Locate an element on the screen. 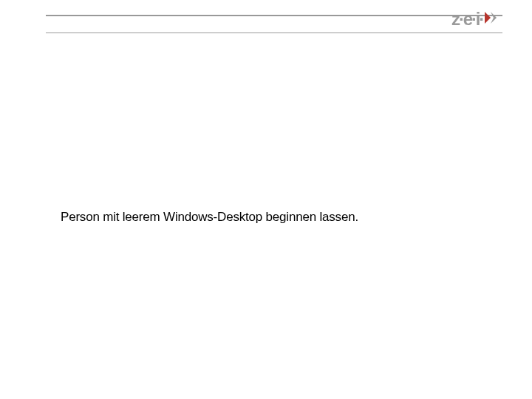 Image resolution: width=532 pixels, height=399 pixels. logo: z · e · i · is located at coordinates (476, 19).